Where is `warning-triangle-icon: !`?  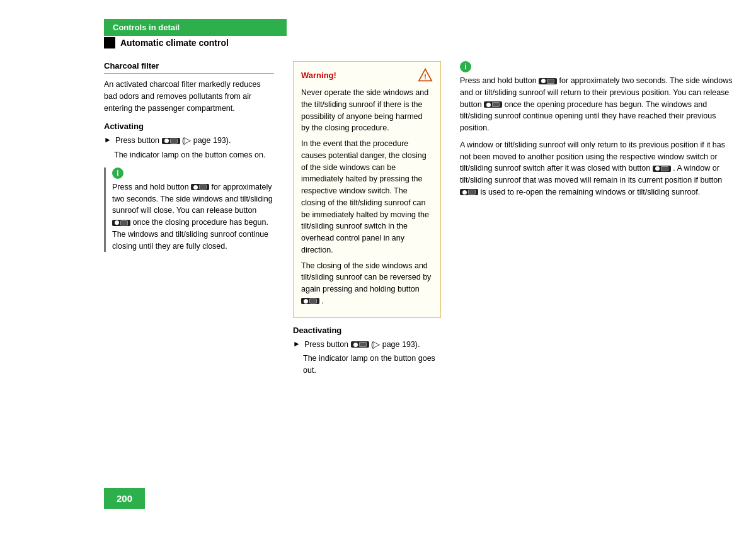 warning-triangle-icon: ! is located at coordinates (425, 75).